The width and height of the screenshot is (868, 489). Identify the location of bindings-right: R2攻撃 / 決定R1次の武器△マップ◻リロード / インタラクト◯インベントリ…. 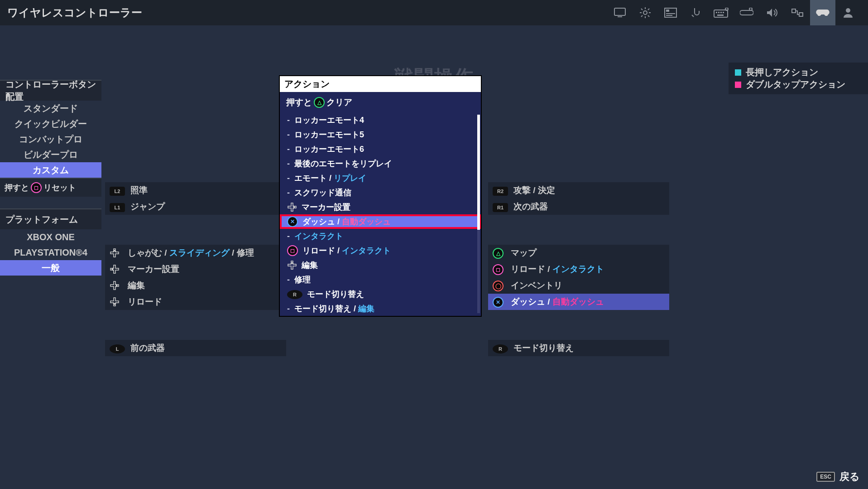
(579, 269).